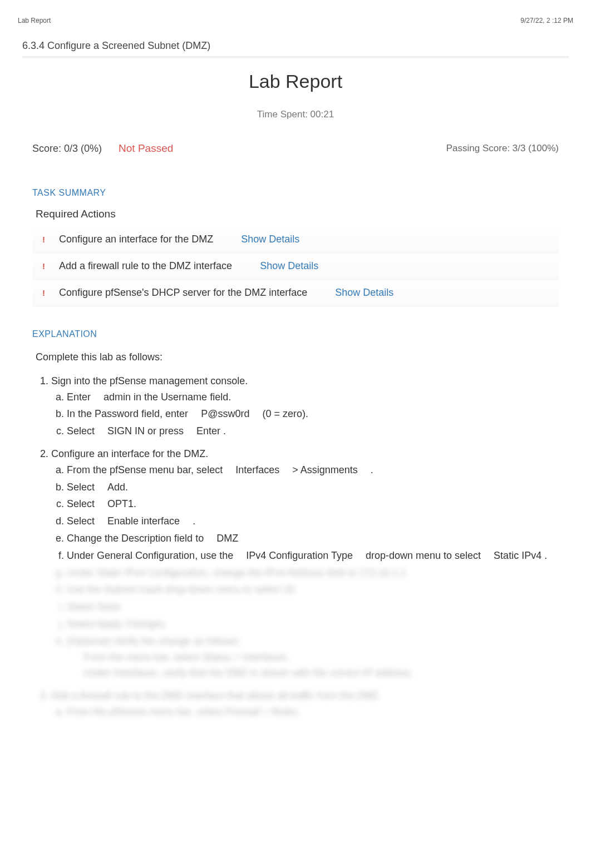 This screenshot has width=591, height=868. Describe the element at coordinates (303, 406) in the screenshot. I see `step-1: Sign into the pfSense management console…` at that location.